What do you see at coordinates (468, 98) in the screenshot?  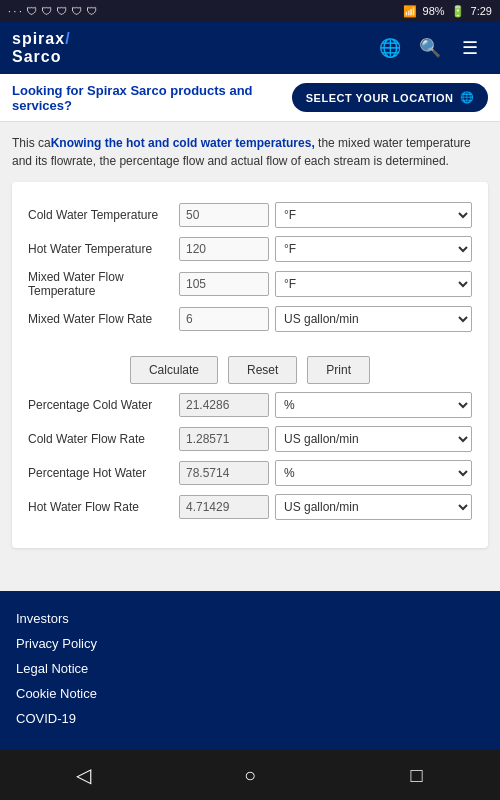 I see `location-globe-icon: 🌐` at bounding box center [468, 98].